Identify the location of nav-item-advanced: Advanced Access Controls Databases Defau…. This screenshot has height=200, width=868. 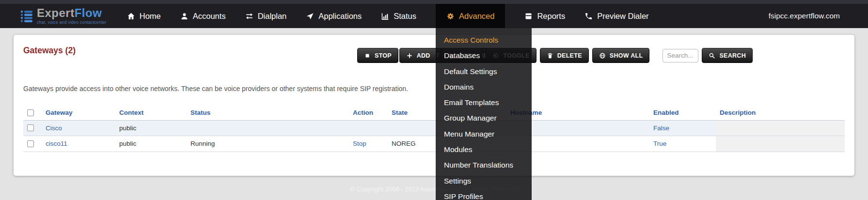
(470, 16).